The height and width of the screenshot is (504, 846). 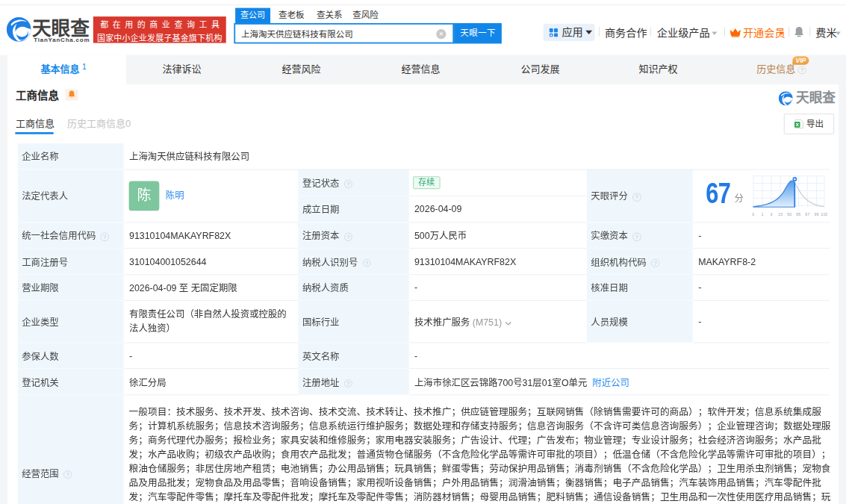 I want to click on svg-text: 99, so click(x=817, y=214).